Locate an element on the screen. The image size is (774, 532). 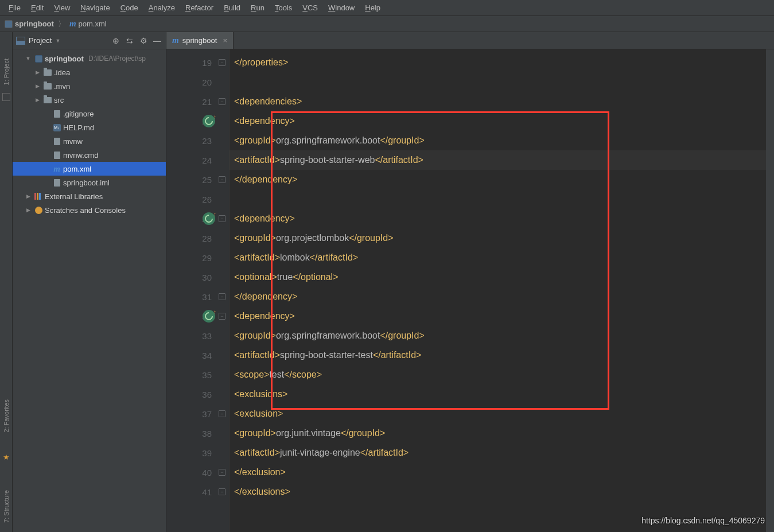
menu-run: Run is located at coordinates (258, 8).